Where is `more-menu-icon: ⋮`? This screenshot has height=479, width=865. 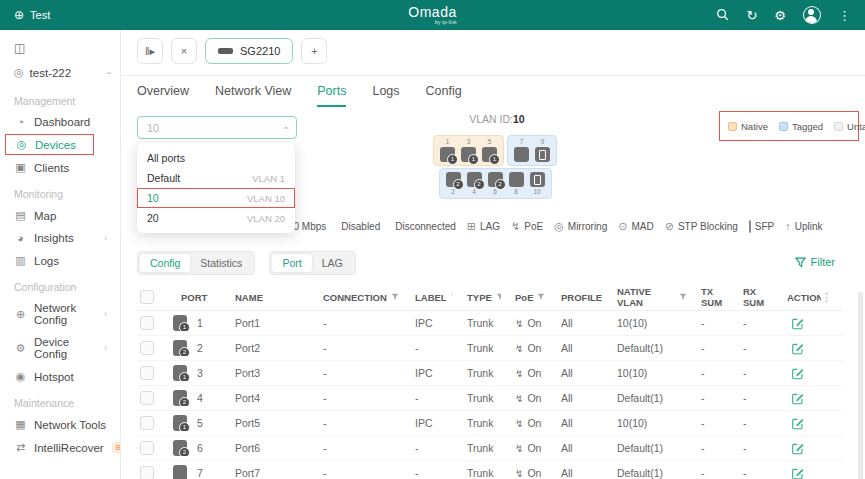
more-menu-icon: ⋮ is located at coordinates (844, 16).